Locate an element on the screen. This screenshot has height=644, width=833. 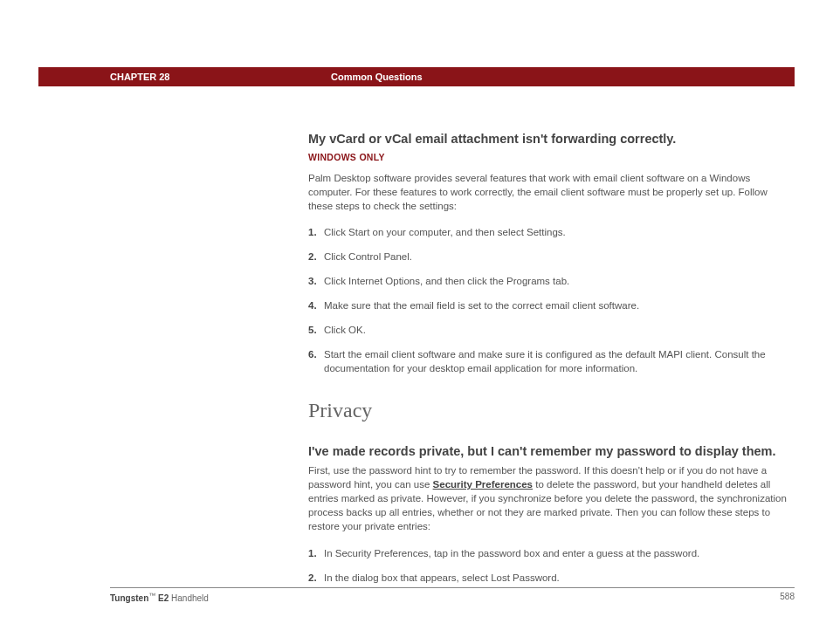
step-item: In the dialog box that appears, select L… is located at coordinates (550, 578).